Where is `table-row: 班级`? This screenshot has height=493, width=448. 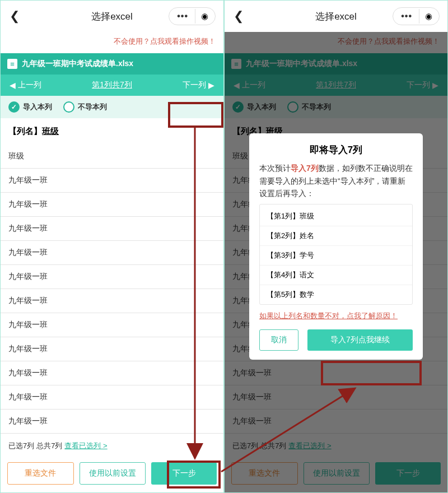 table-row: 班级 is located at coordinates (112, 157).